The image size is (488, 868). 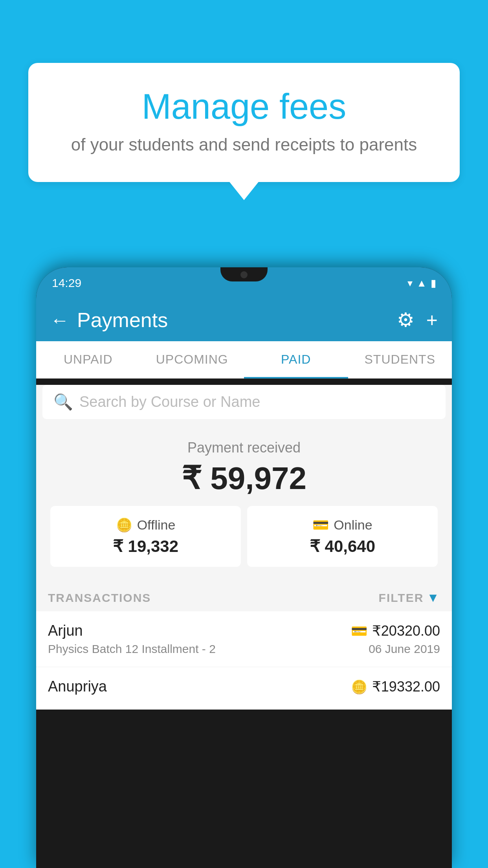 What do you see at coordinates (244, 597) in the screenshot?
I see `transactions-header: TRANSACTIONS FILTER ▼` at bounding box center [244, 597].